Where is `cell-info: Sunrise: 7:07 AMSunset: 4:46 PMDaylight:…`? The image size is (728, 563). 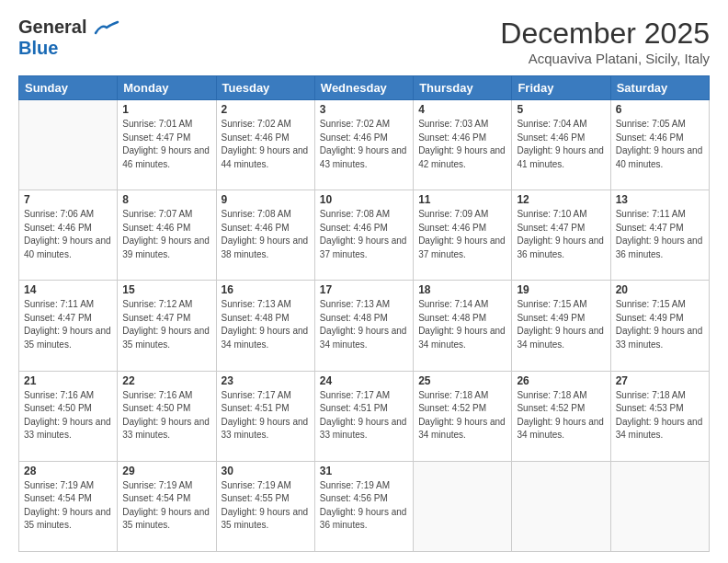 cell-info: Sunrise: 7:07 AMSunset: 4:46 PMDaylight:… is located at coordinates (166, 235).